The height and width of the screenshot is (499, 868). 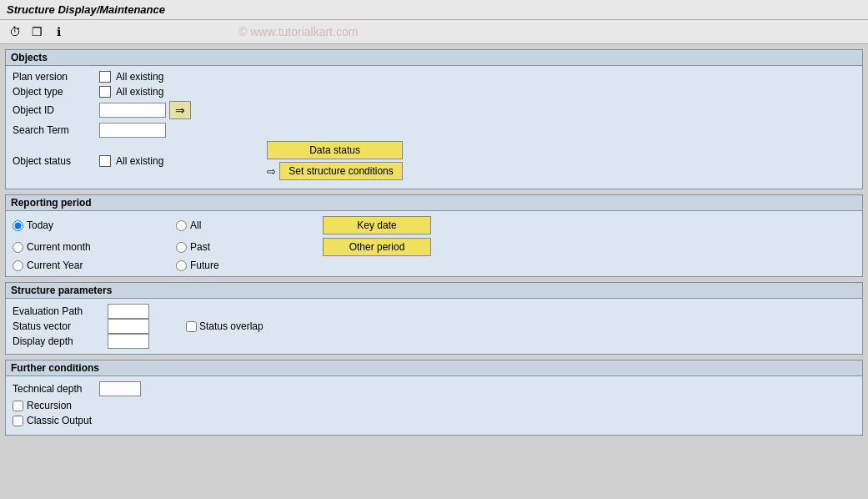 What do you see at coordinates (54, 110) in the screenshot?
I see `object-id-label: Object ID` at bounding box center [54, 110].